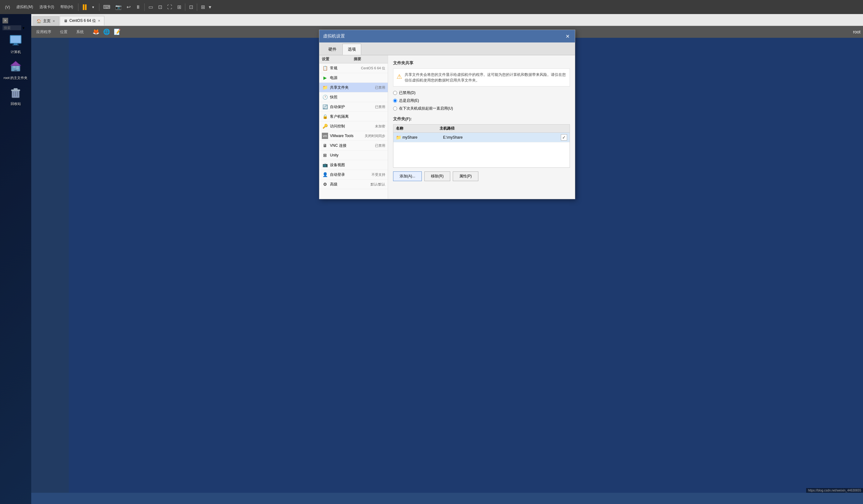 The height and width of the screenshot is (504, 863). Describe the element at coordinates (481, 108) in the screenshot. I see `radio-until-item: 在下次关机或挂起前一直启用(U)` at that location.